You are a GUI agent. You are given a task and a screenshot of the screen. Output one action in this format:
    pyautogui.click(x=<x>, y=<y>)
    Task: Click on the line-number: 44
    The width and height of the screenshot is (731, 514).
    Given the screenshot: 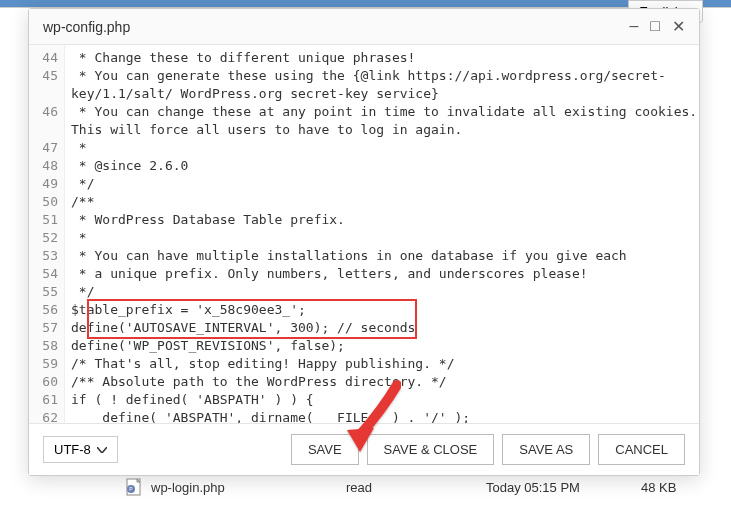 What is the action you would take?
    pyautogui.click(x=48, y=58)
    